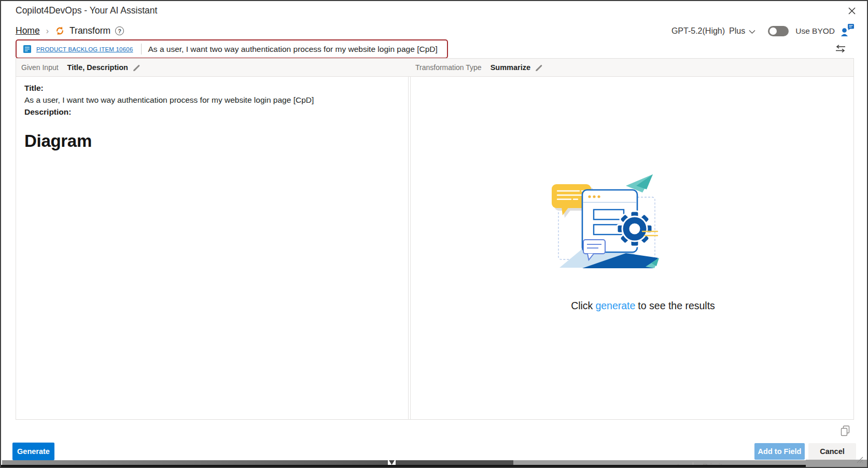  Describe the element at coordinates (676, 306) in the screenshot. I see `caption-suffix: to see the results` at that location.